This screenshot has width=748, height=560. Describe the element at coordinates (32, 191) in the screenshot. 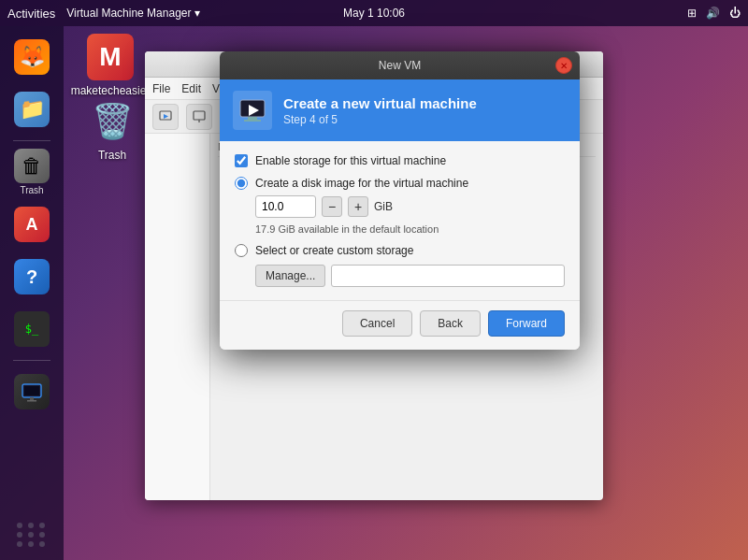

I see `dock-item-trash-label: Trash` at that location.